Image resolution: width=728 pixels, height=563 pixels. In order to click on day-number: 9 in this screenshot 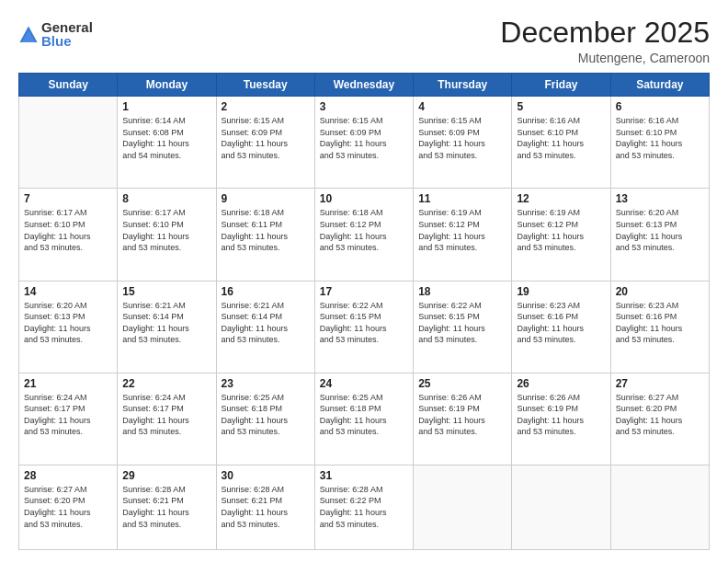, I will do `click(266, 199)`.